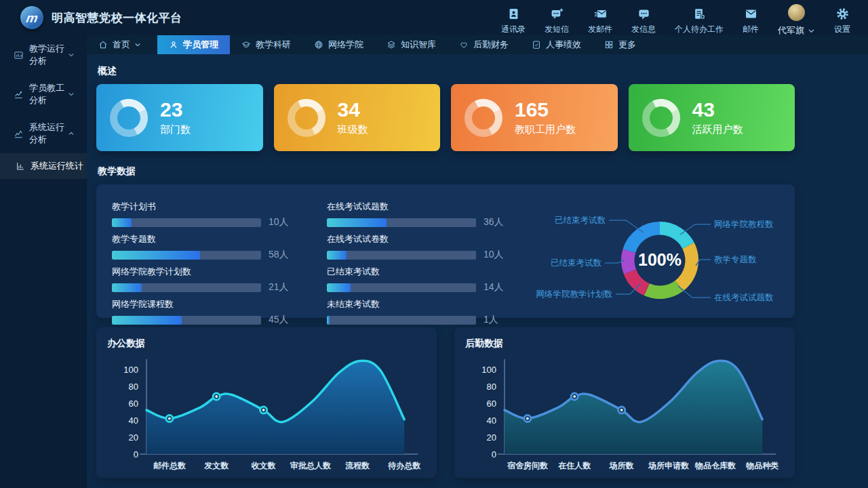 This screenshot has width=868, height=488. What do you see at coordinates (534, 118) in the screenshot?
I see `stat-card: 165教职工用户数` at bounding box center [534, 118].